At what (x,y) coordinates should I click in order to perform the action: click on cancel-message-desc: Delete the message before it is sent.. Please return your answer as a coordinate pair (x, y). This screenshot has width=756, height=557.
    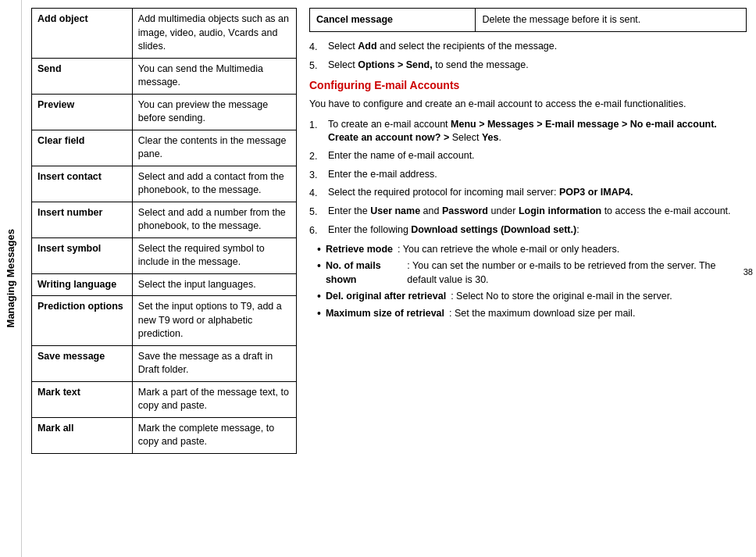
    Looking at the image, I should click on (611, 20).